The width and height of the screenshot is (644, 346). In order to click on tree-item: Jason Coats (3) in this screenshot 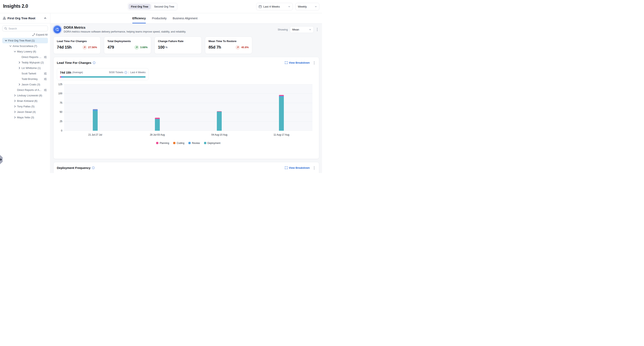, I will do `click(25, 84)`.